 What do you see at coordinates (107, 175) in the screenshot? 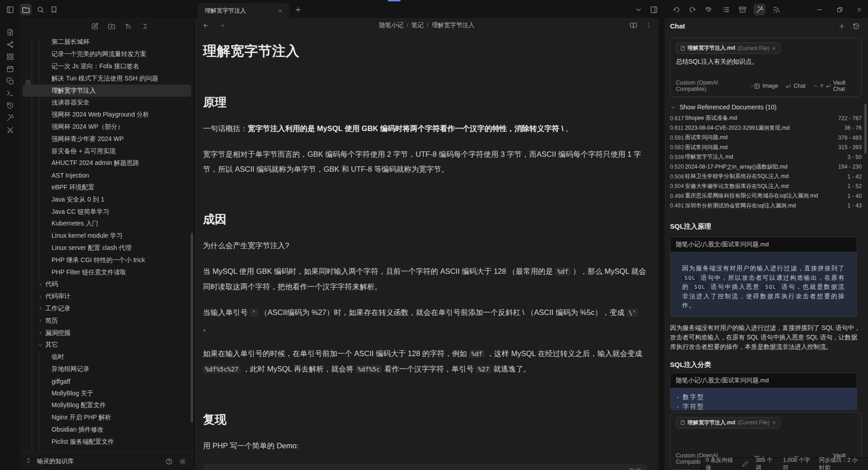
I see `tree-item: AST Injection` at bounding box center [107, 175].